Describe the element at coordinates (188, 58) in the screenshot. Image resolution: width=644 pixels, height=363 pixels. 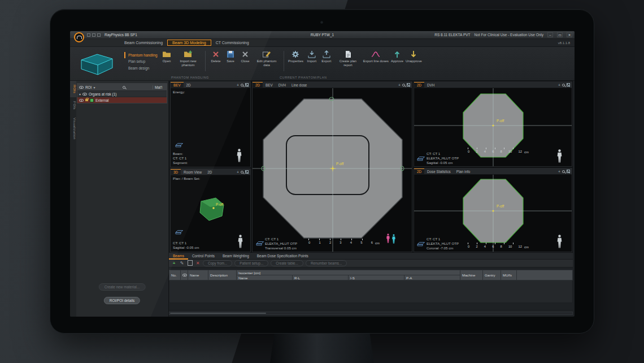
I see `import-new-phantom-button: Import new phantom` at that location.